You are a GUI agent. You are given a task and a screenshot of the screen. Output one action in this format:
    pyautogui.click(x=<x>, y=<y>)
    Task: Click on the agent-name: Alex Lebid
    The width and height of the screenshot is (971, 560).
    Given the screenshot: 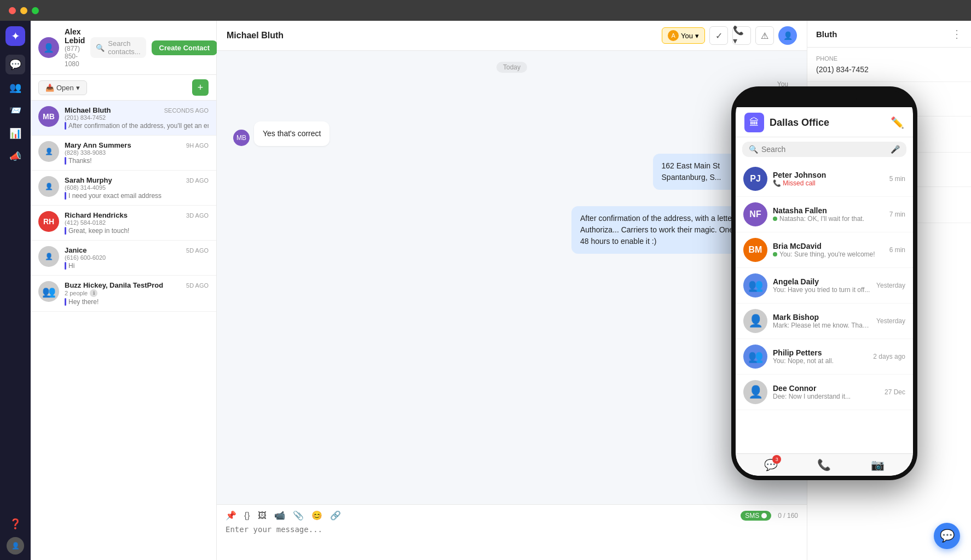 What is the action you would take?
    pyautogui.click(x=74, y=36)
    